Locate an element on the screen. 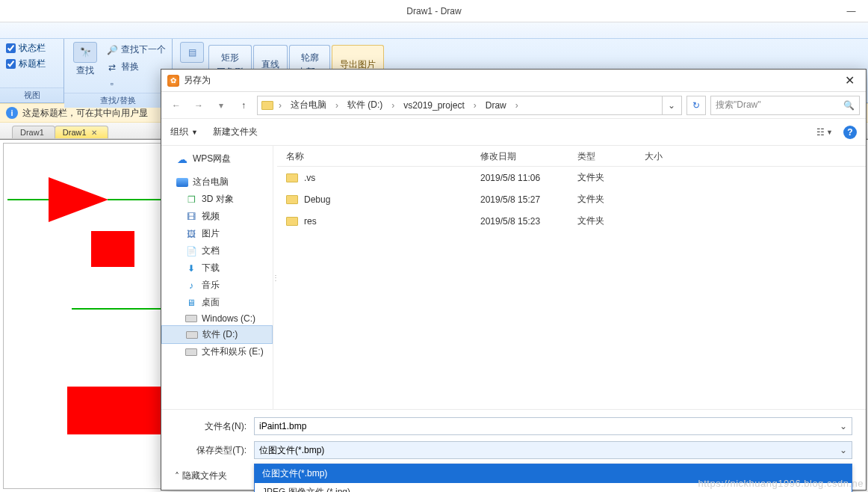 Image resolution: width=868 pixels, height=492 pixels. music-icon: ♪ is located at coordinates (191, 286).